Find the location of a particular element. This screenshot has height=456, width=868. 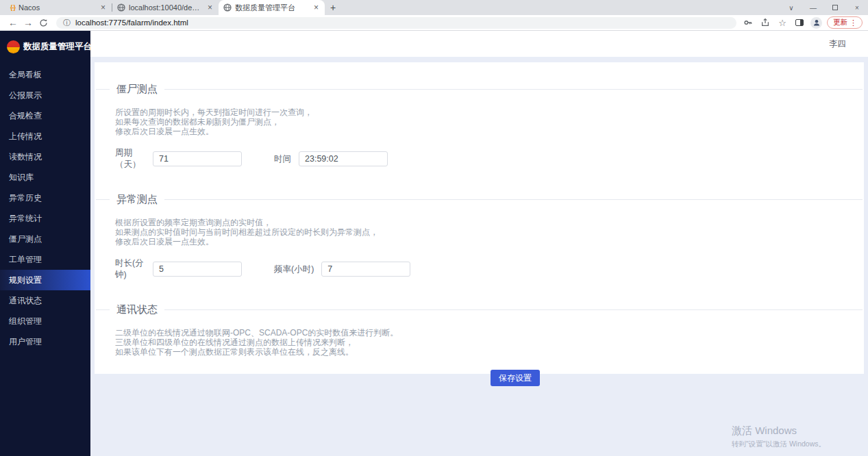

time-input is located at coordinates (343, 159).